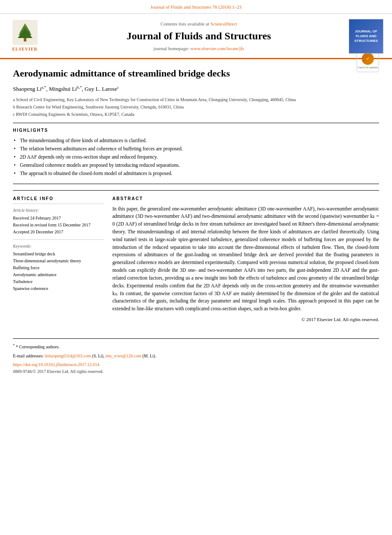  What do you see at coordinates (58, 282) in the screenshot?
I see `keyword-5: Turbulence` at bounding box center [58, 282].